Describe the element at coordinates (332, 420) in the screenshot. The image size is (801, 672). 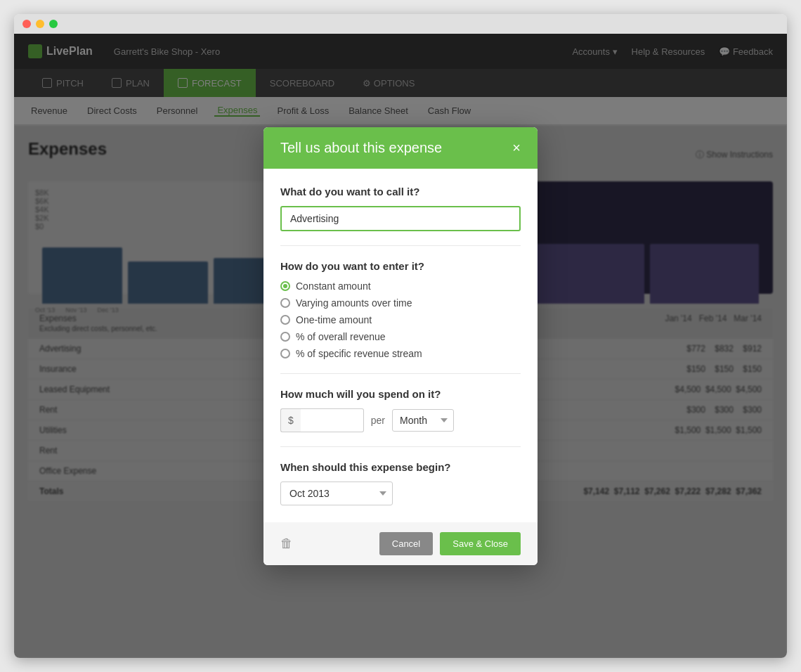
I see `amount-input` at that location.